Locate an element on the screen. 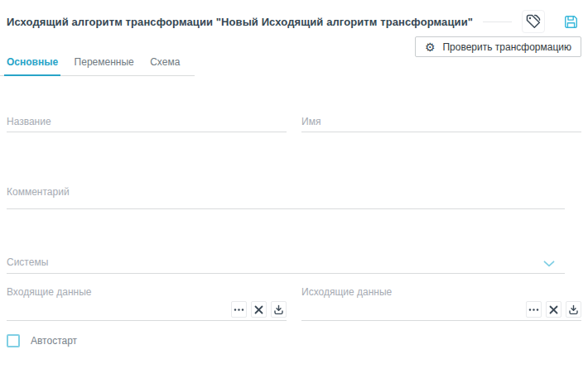 Image resolution: width=588 pixels, height=383 pixels. input-data-clear-button is located at coordinates (258, 309).